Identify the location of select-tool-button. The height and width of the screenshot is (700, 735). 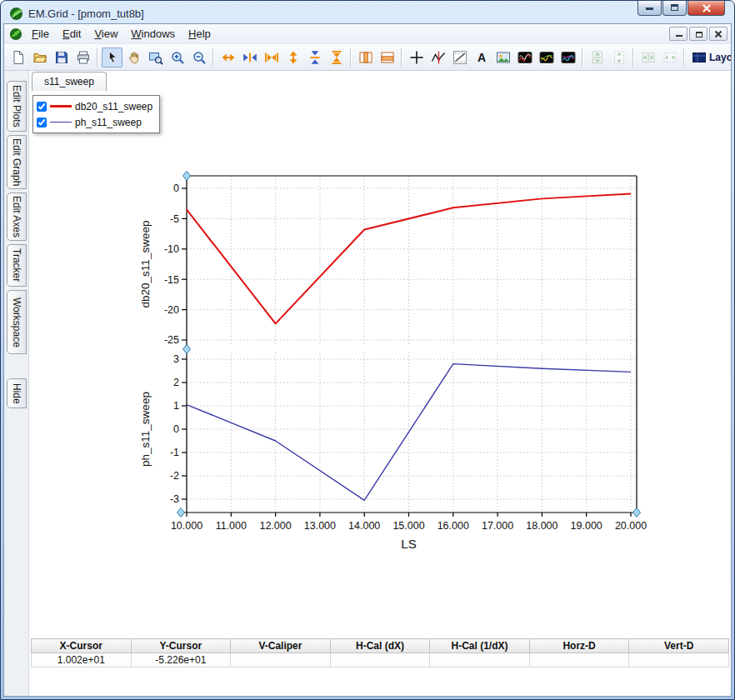
(112, 58).